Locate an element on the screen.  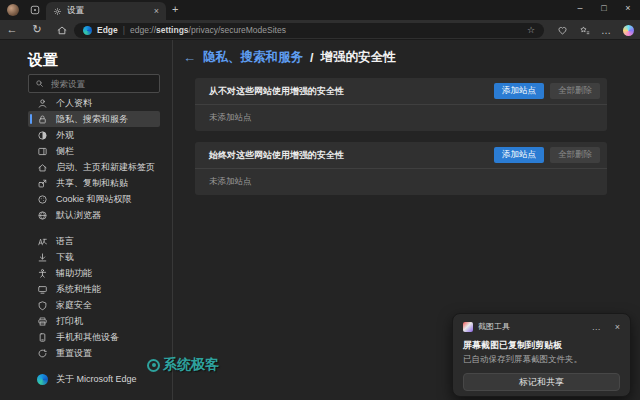
sidebar-item-label: 下载 is located at coordinates (65, 258).